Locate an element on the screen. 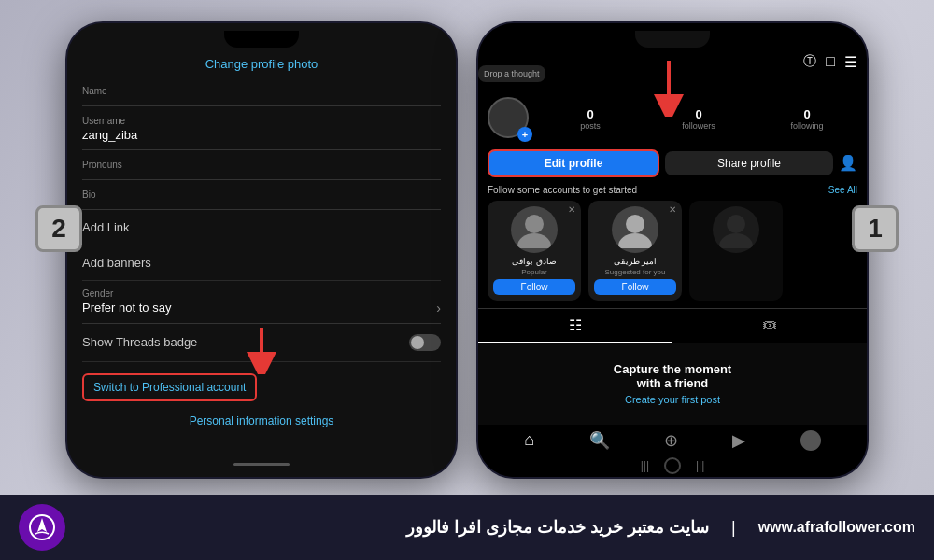 The image size is (934, 560). gender-row: Prefer not to say › is located at coordinates (262, 308).